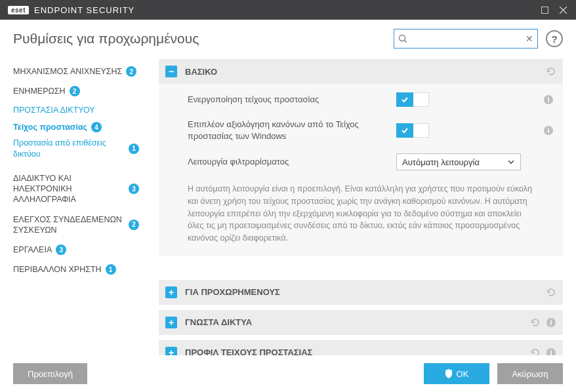 Image resolution: width=576 pixels, height=392 pixels. Describe the element at coordinates (361, 292) in the screenshot. I see `panel-advanced: + ΓΙΑ ΠΡΟΧΩΡΗΜΕΝΟΥΣ` at that location.